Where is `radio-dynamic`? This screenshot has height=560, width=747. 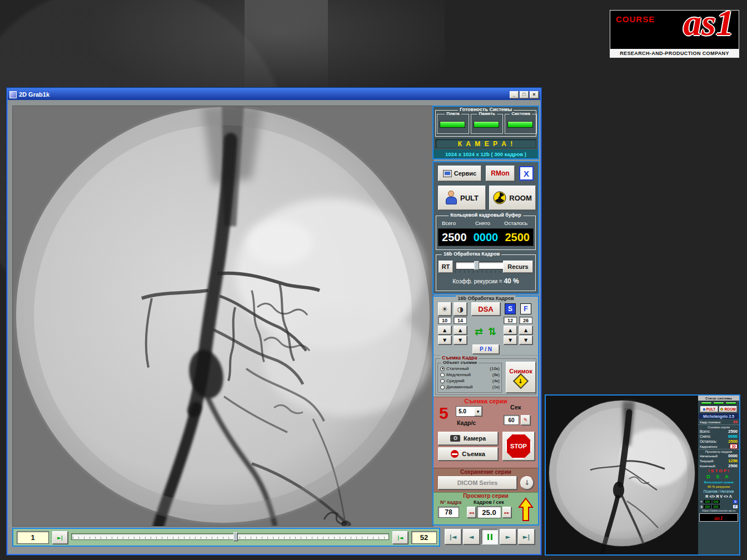
radio-dynamic is located at coordinates (442, 387).